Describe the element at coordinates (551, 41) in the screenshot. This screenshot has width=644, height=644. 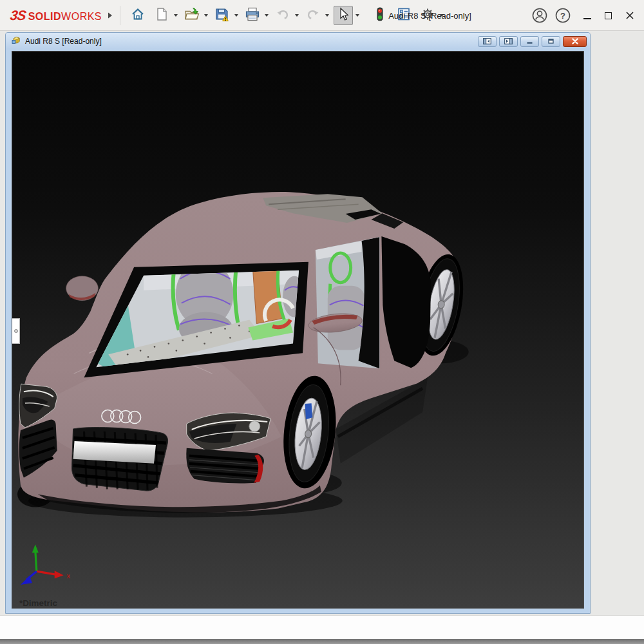
I see `doc-restore-button` at that location.